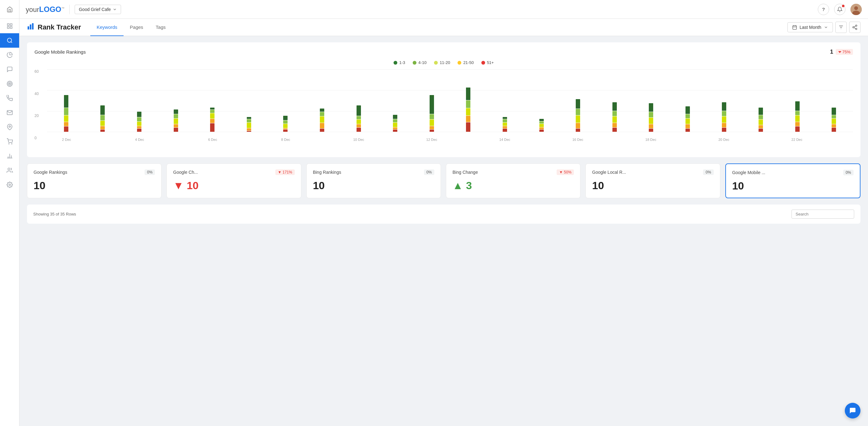  What do you see at coordinates (824, 9) in the screenshot?
I see `help-button: ?` at bounding box center [824, 9].